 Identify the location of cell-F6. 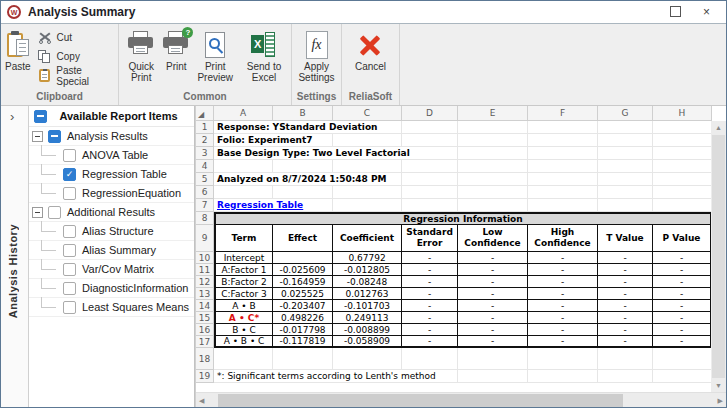
(563, 192).